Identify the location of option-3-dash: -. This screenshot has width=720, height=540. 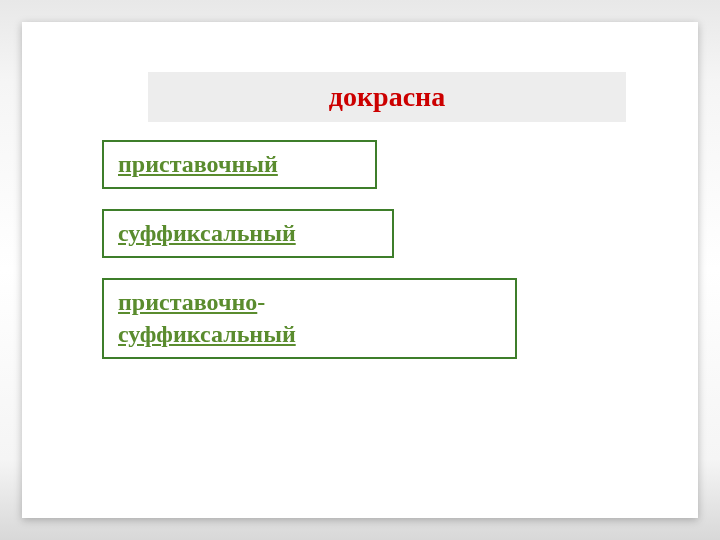
(261, 302).